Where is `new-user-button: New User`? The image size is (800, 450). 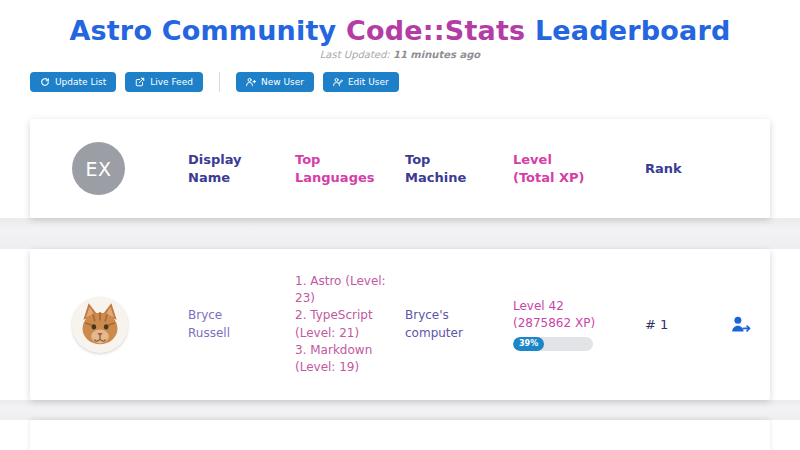 new-user-button: New User is located at coordinates (275, 82).